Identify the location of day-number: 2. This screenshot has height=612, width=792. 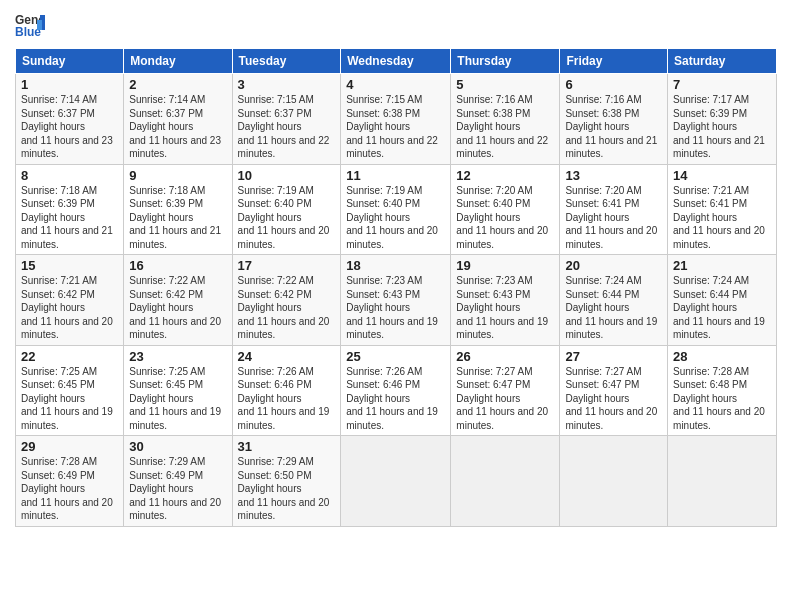
(178, 84).